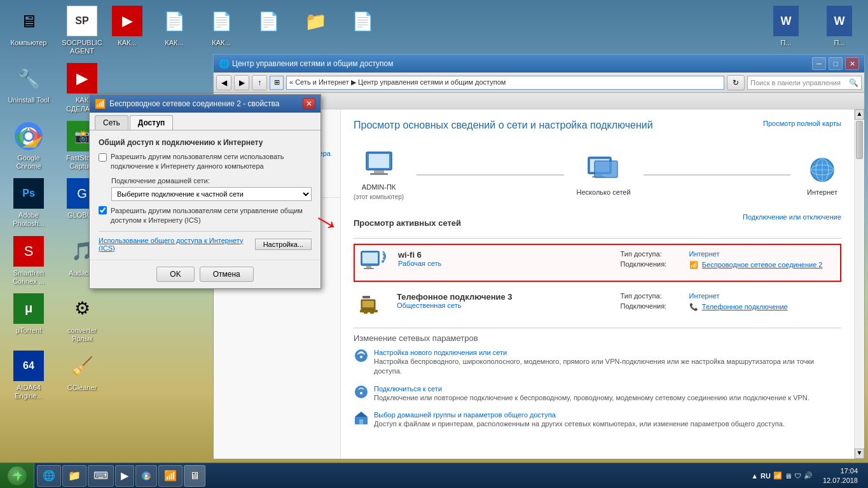 This screenshot has height=488, width=868. What do you see at coordinates (211, 194) in the screenshot?
I see `home-network-dropdown: Выберите подключение к частной сети` at bounding box center [211, 194].